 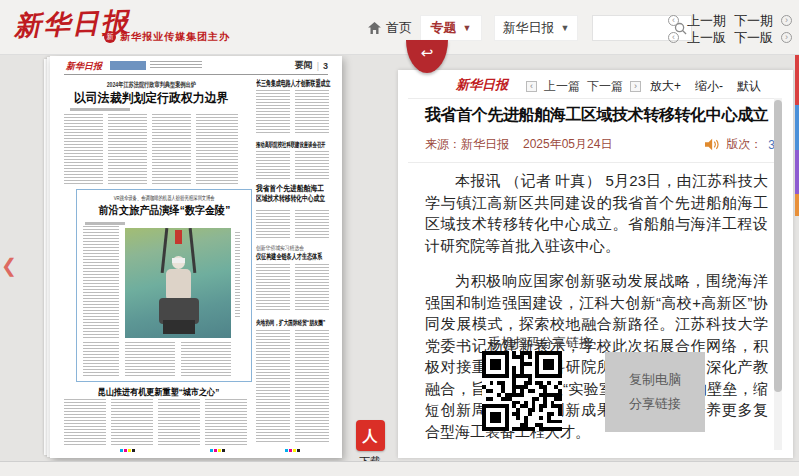 What do you see at coordinates (522, 391) in the screenshot?
I see `qr-code` at bounding box center [522, 391].